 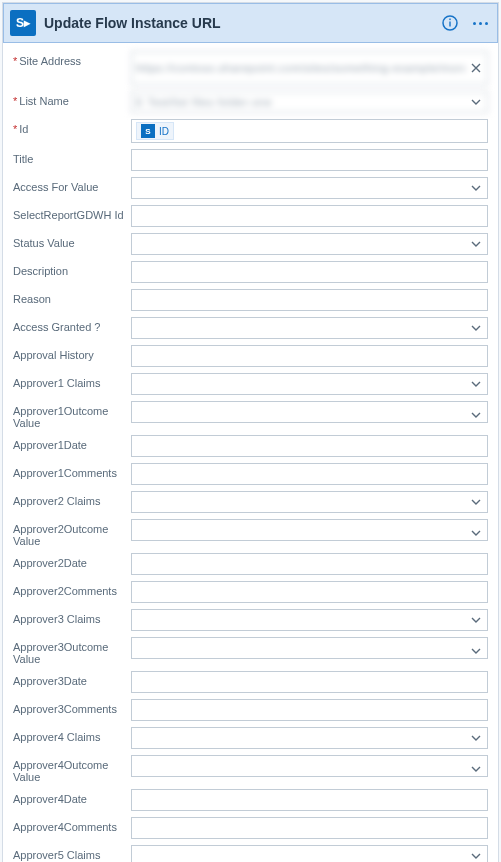 What do you see at coordinates (250, 828) in the screenshot?
I see `row-approver4_comments: Approver4Comments` at bounding box center [250, 828].